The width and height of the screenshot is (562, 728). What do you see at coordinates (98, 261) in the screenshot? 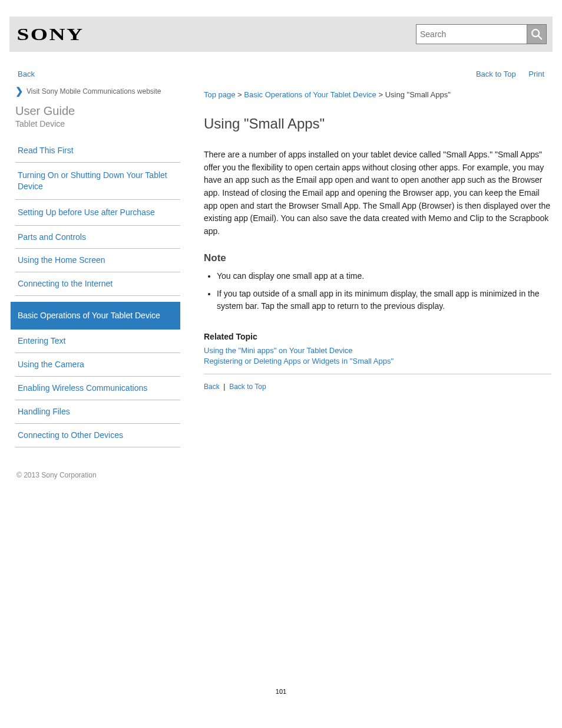
I see `sidebar-item-home-screen: Using the Home Screen` at bounding box center [98, 261].